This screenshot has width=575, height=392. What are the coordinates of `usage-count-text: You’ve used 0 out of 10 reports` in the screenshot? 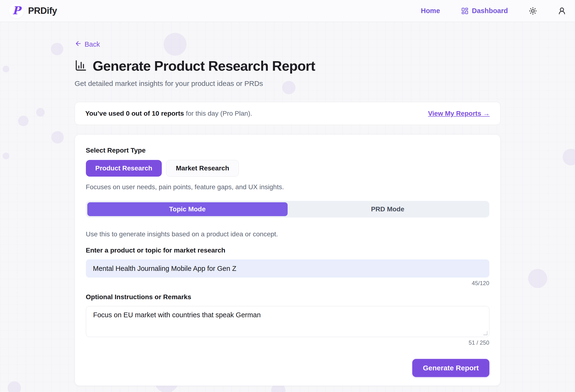 It's located at (135, 113).